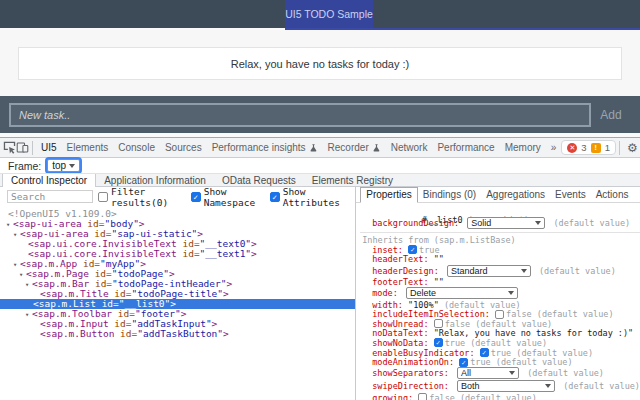  What do you see at coordinates (180, 334) in the screenshot?
I see `attr-value: "addTaskButton"` at bounding box center [180, 334].